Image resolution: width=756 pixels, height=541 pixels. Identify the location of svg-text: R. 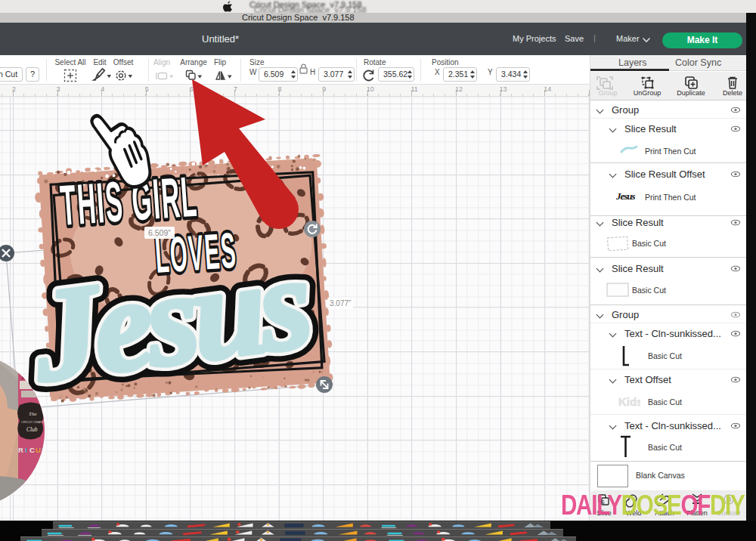
(21, 450).